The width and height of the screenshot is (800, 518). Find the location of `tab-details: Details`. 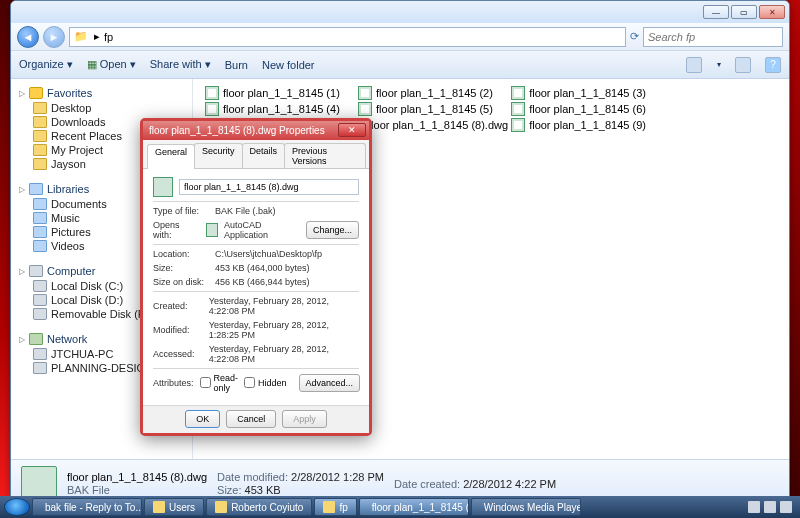

tab-details: Details is located at coordinates (264, 156).